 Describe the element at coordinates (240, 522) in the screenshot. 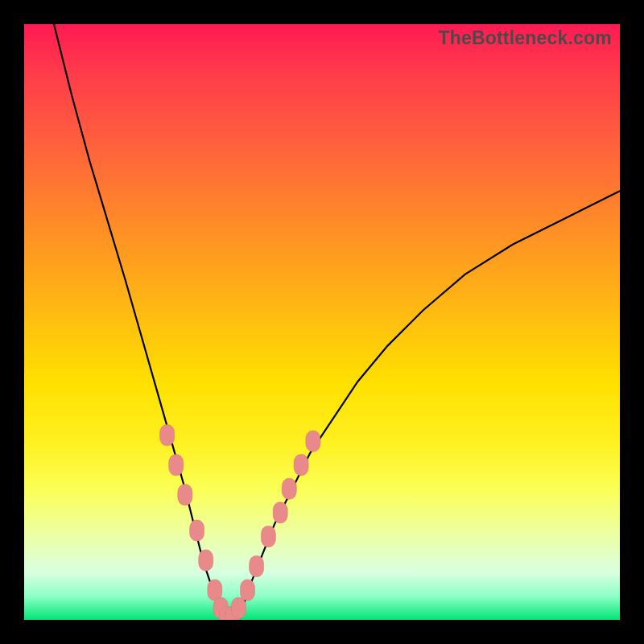

I see `beads-group` at that location.